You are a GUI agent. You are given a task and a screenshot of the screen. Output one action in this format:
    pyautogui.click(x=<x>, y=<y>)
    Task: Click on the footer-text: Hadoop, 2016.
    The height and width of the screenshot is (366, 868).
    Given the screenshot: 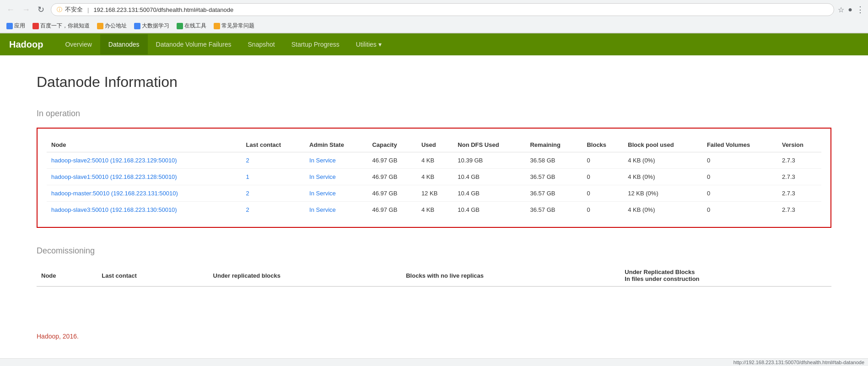 What is the action you would take?
    pyautogui.click(x=58, y=336)
    